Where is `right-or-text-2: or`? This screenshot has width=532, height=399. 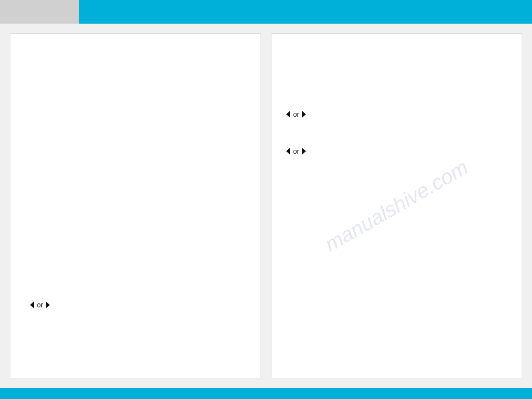 right-or-text-2: or is located at coordinates (296, 151).